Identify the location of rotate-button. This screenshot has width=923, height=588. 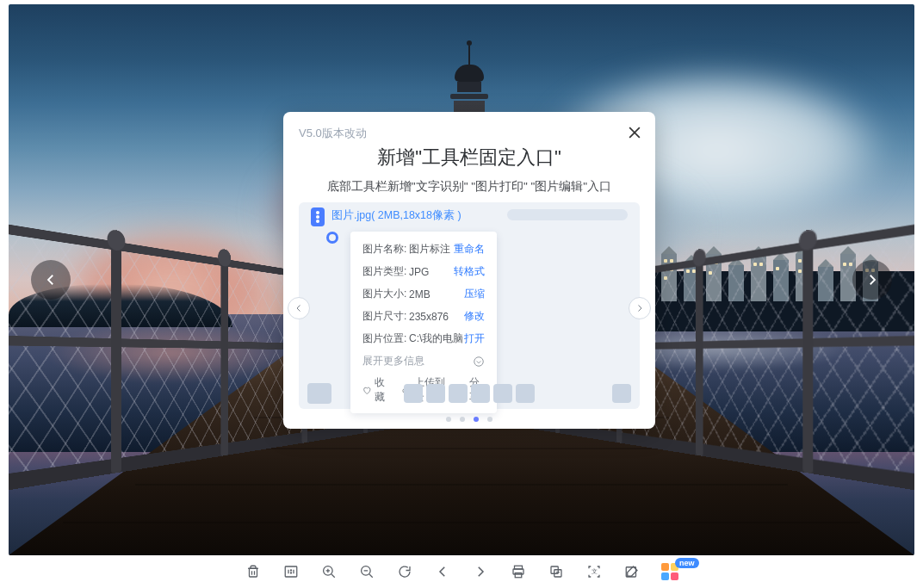
(405, 572).